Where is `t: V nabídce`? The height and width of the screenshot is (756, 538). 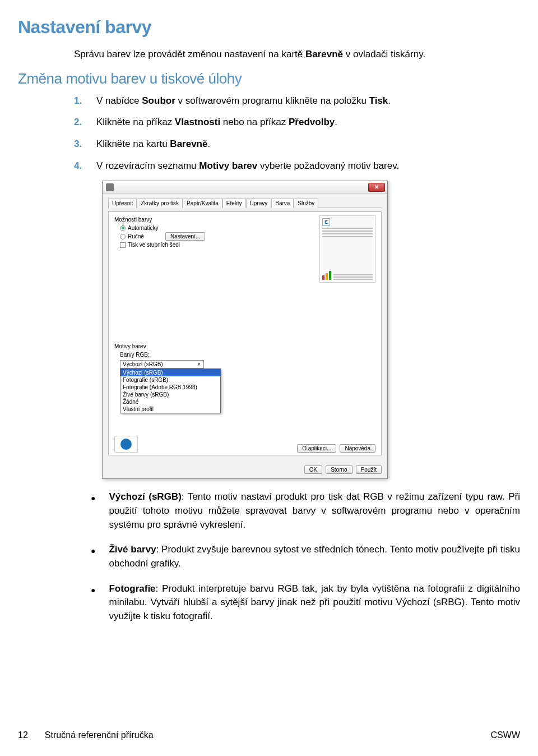 t: V nabídce is located at coordinates (119, 101).